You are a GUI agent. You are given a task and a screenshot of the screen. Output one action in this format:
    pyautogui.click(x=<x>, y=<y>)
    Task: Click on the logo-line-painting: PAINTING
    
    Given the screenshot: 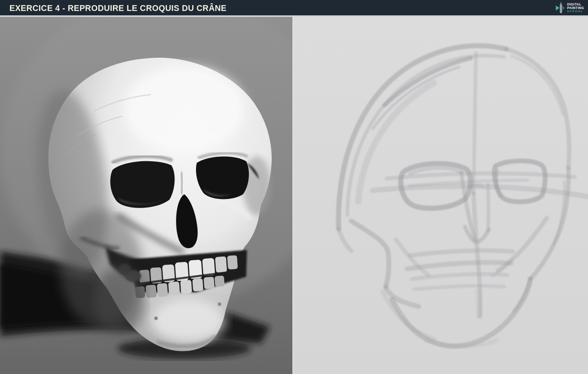 What is the action you would take?
    pyautogui.click(x=575, y=8)
    